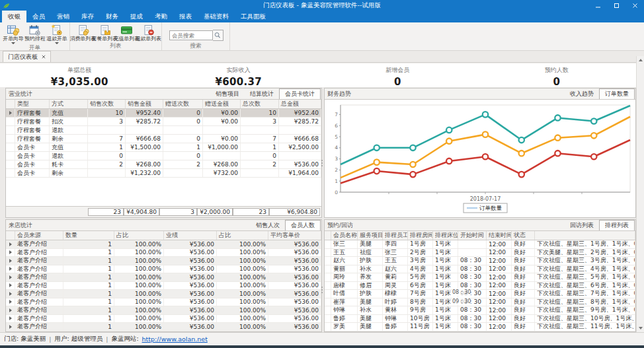 The height and width of the screenshot is (348, 644). Describe the element at coordinates (136, 17) in the screenshot. I see `ribbon-tab-5: 提成` at that location.